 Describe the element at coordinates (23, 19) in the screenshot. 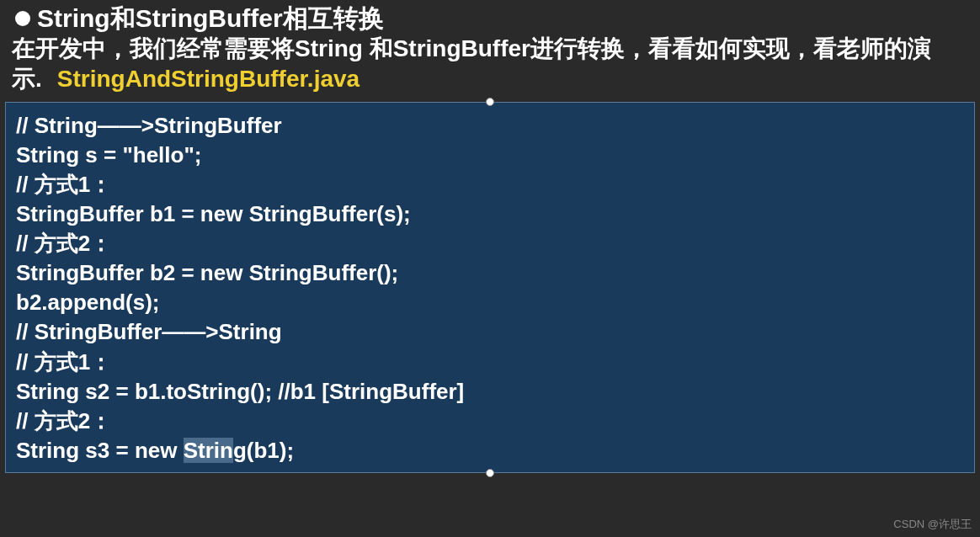

I see `bullet-icon` at that location.